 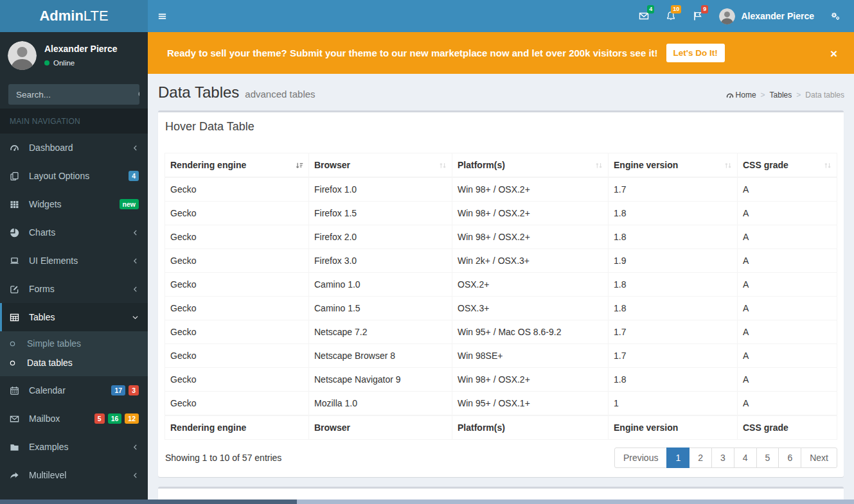 I want to click on sort-both-icon, so click(x=728, y=166).